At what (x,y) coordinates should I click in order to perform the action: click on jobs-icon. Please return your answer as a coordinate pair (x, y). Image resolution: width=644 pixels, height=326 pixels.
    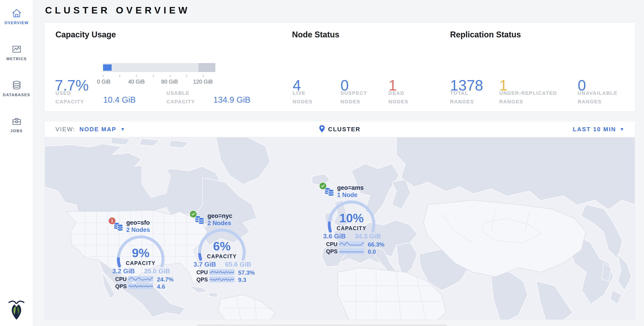
    Looking at the image, I should click on (16, 121).